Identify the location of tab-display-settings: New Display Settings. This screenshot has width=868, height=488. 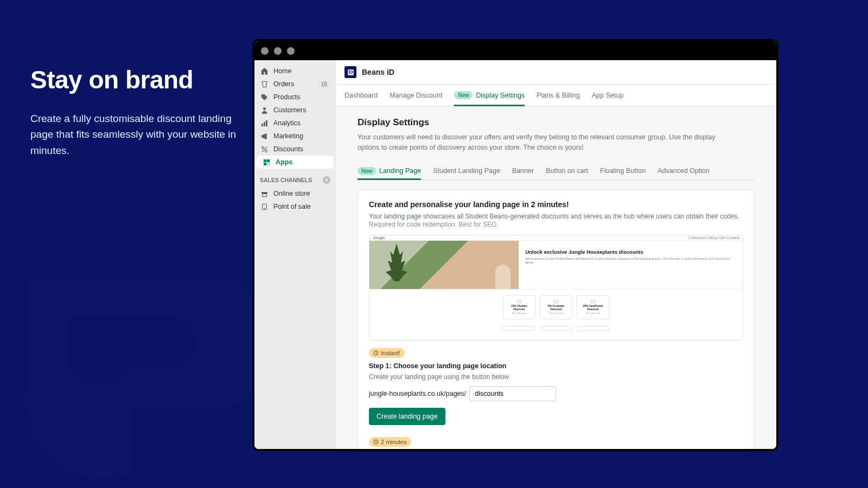
(489, 95).